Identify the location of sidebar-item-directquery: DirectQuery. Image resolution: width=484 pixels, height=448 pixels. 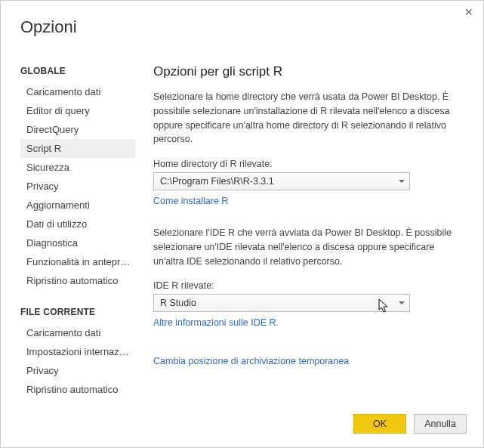
(78, 130).